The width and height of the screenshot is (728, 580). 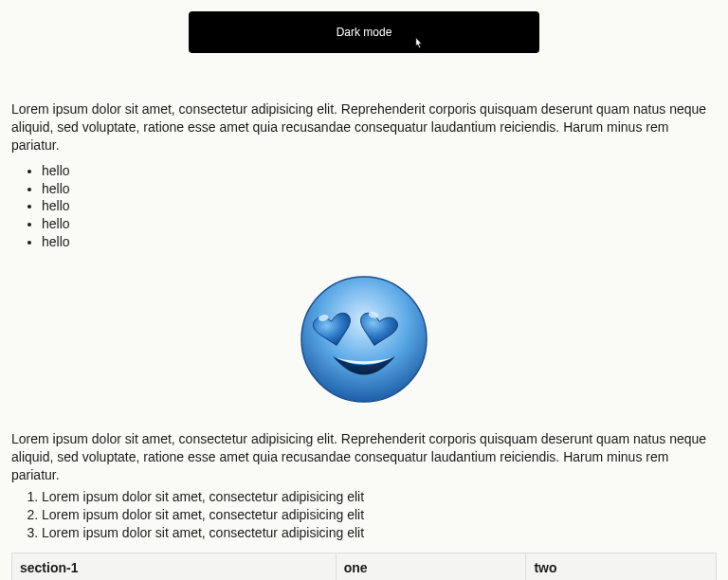 What do you see at coordinates (364, 567) in the screenshot?
I see `table-header-row: section-1 one two` at bounding box center [364, 567].